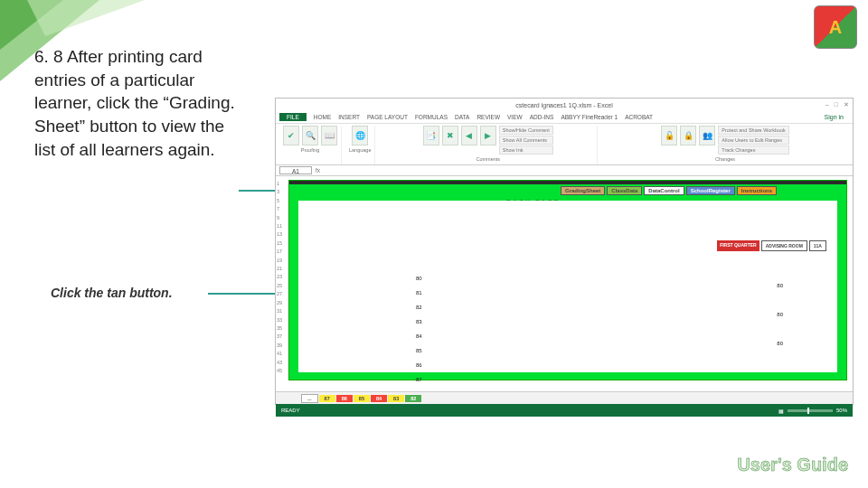 Image resolution: width=868 pixels, height=488 pixels. Describe the element at coordinates (349, 117) in the screenshot. I see `tab-insert: INSERT` at that location.